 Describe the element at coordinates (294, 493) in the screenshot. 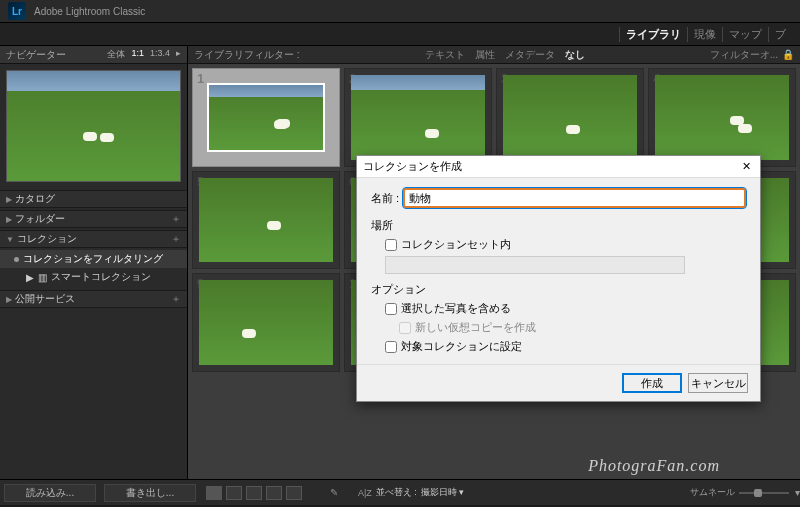

I see `people-view-icon` at that location.